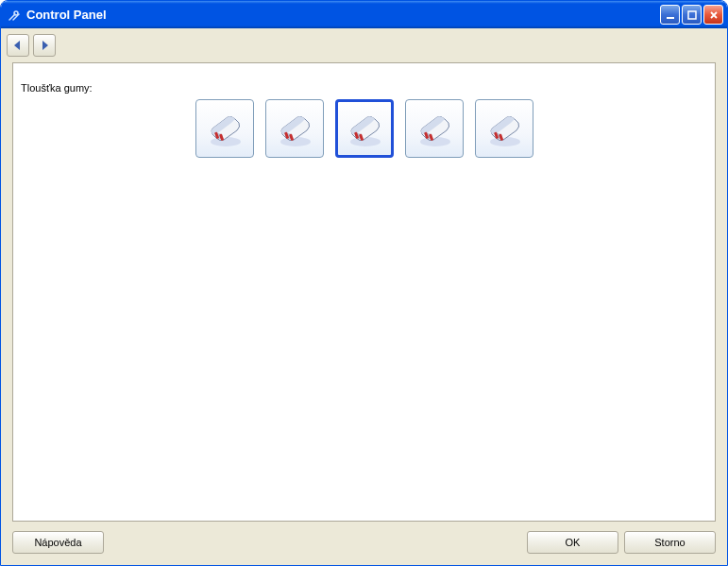 This screenshot has width=728, height=566. What do you see at coordinates (364, 546) in the screenshot?
I see `footer: Nápověda OK Storno` at bounding box center [364, 546].